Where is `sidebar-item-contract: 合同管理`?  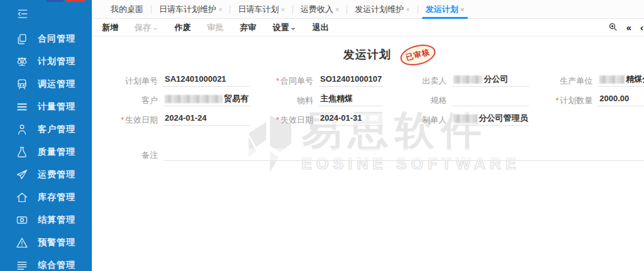
sidebar-item-contract: 合同管理 is located at coordinates (46, 39).